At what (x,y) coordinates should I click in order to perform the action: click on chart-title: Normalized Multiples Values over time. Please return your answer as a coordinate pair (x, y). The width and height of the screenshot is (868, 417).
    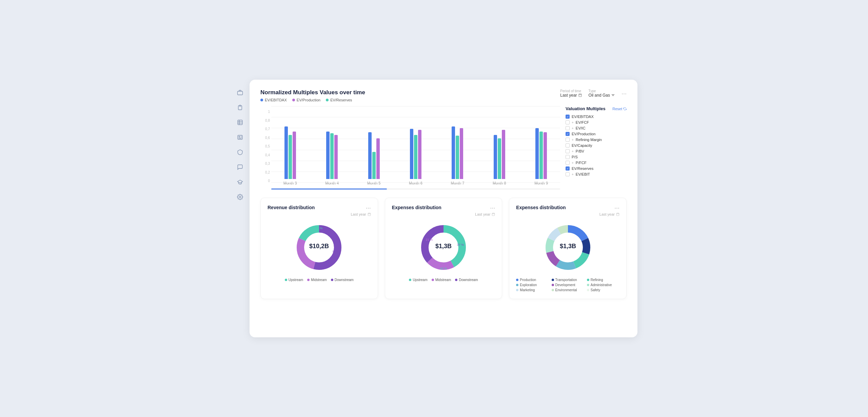
    Looking at the image, I should click on (313, 93).